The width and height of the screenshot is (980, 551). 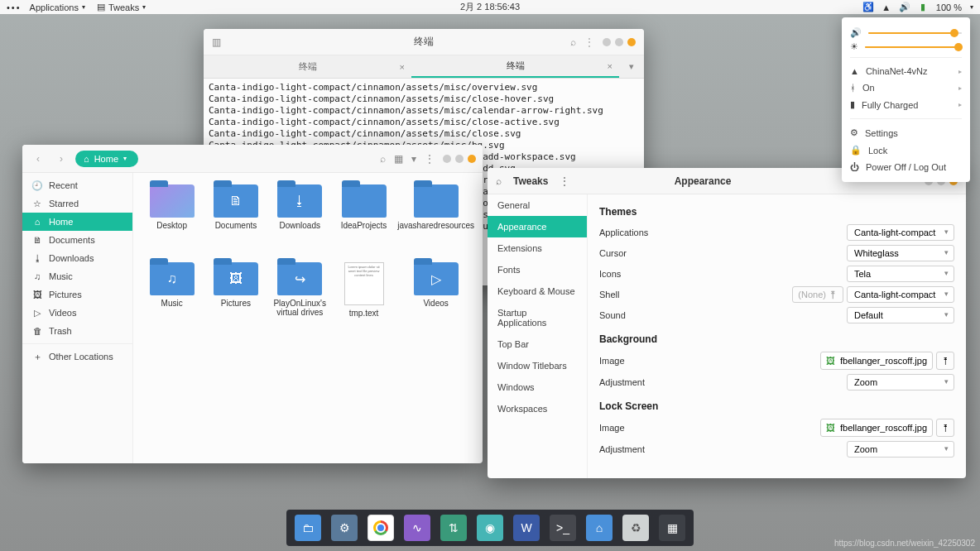 I want to click on dock-arrows-icon: ⇅, so click(x=454, y=528).